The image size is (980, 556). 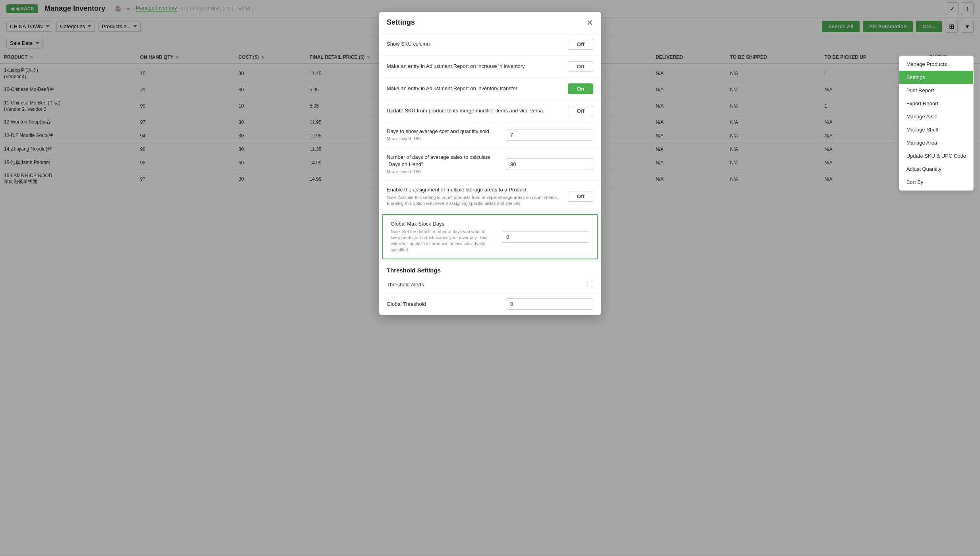 I want to click on setting-row-global_max_stock: Global Max Stock DaysNote: Set the defau…, so click(x=490, y=237).